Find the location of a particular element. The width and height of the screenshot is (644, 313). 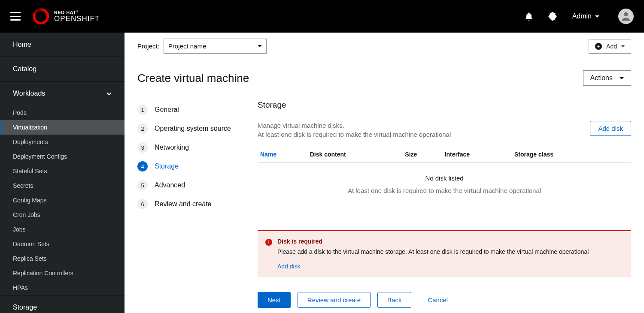

hamburger-menu-icon is located at coordinates (15, 16).